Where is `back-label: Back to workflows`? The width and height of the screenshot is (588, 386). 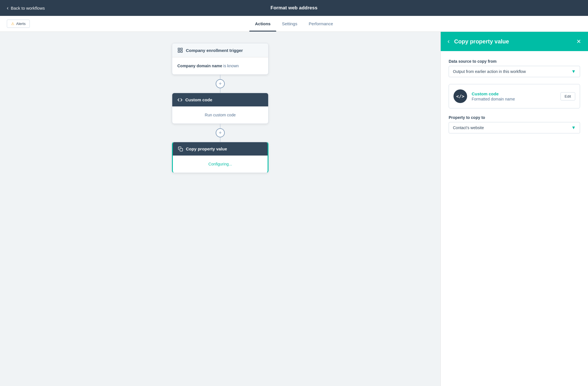 back-label: Back to workflows is located at coordinates (28, 8).